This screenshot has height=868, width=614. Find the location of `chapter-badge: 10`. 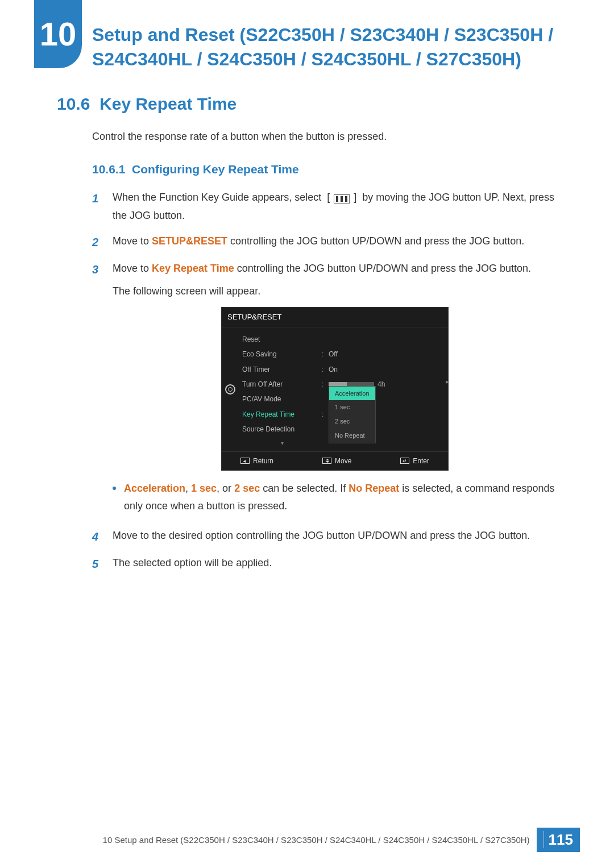

chapter-badge: 10 is located at coordinates (58, 34).